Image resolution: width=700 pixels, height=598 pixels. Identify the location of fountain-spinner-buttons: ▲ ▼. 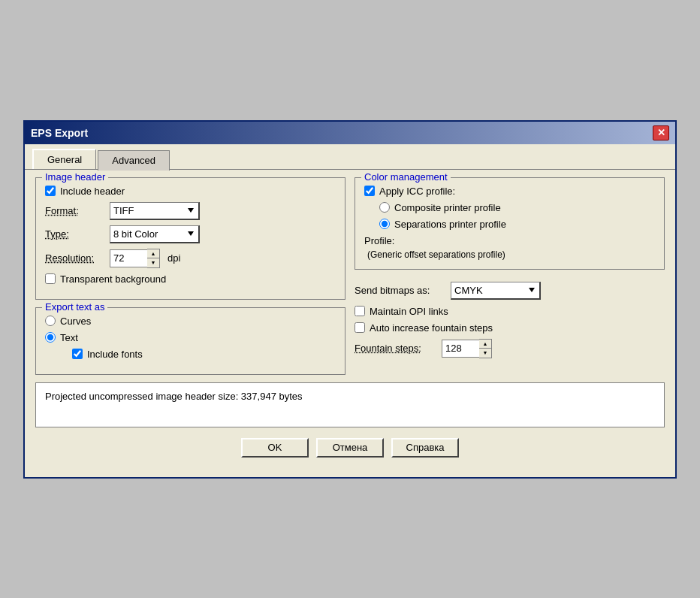
(485, 349).